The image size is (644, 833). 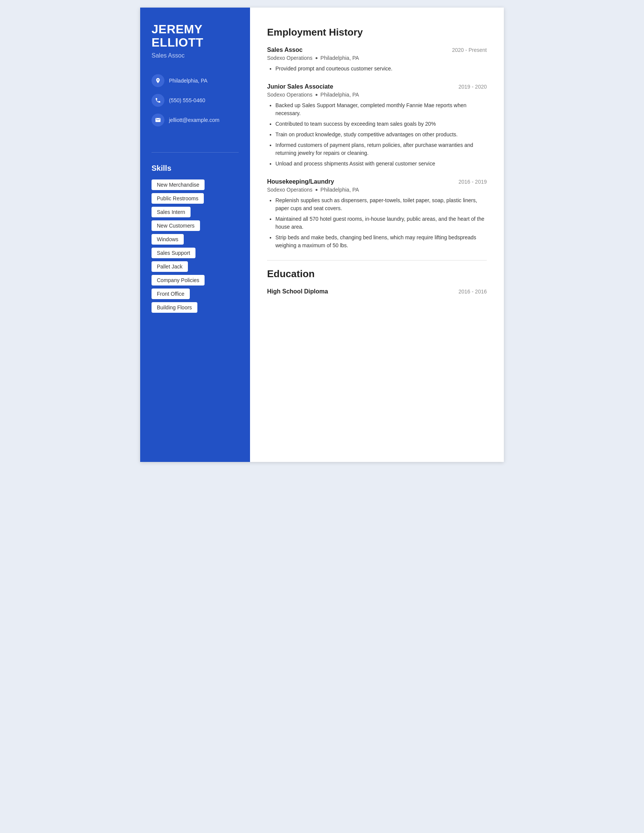 What do you see at coordinates (381, 164) in the screenshot?
I see `bullet-item: Unload and process shipments Assist with…` at bounding box center [381, 164].